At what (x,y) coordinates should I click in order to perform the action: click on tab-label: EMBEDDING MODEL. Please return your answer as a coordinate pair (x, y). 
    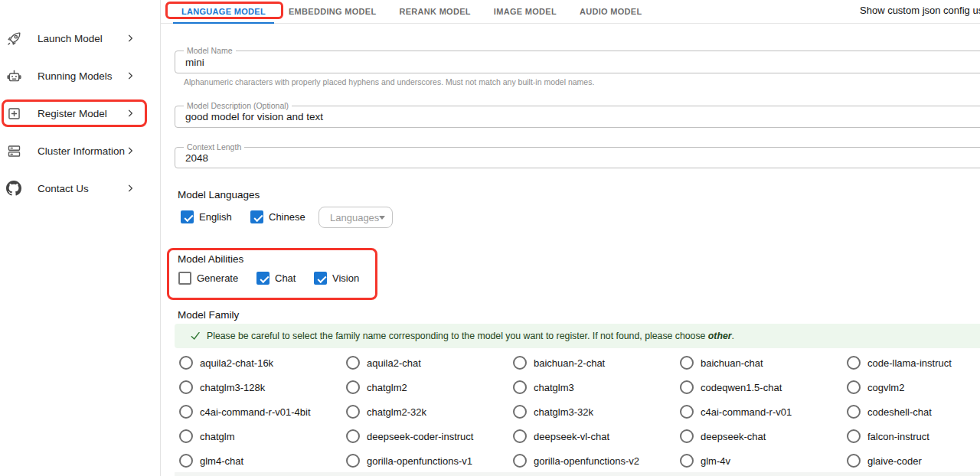
    Looking at the image, I should click on (332, 11).